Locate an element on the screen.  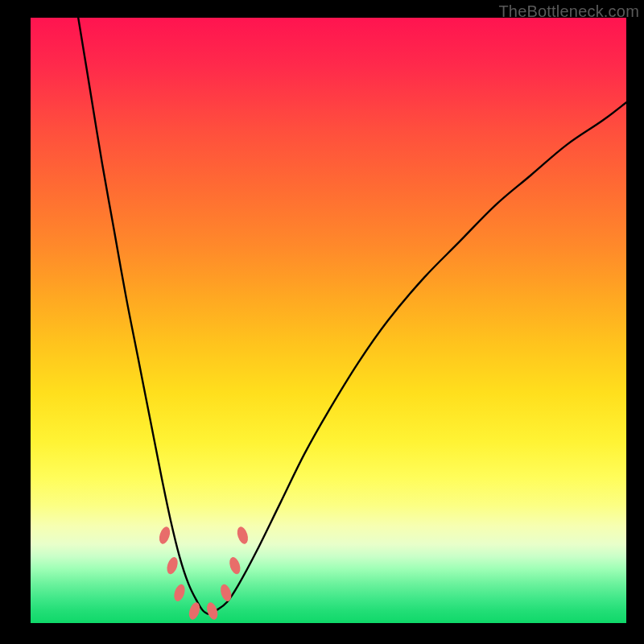
watermark-text: TheBottleneck.com is located at coordinates (568, 11).